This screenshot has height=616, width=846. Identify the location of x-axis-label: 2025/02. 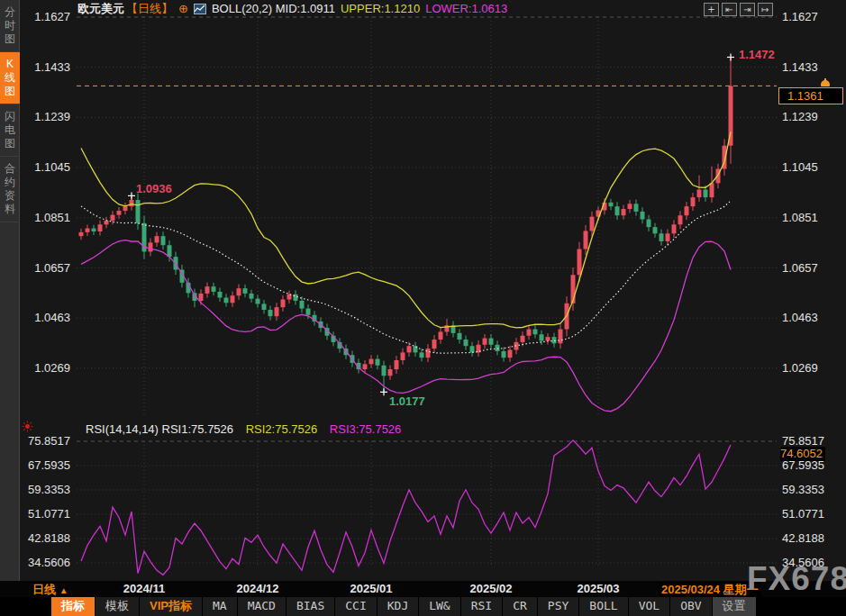
(492, 589).